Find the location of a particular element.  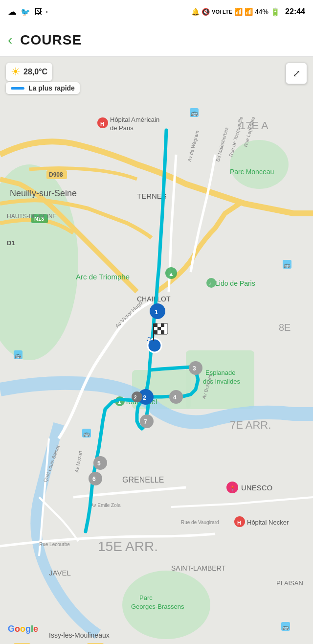

svg-text: JAVEL is located at coordinates (60, 573).